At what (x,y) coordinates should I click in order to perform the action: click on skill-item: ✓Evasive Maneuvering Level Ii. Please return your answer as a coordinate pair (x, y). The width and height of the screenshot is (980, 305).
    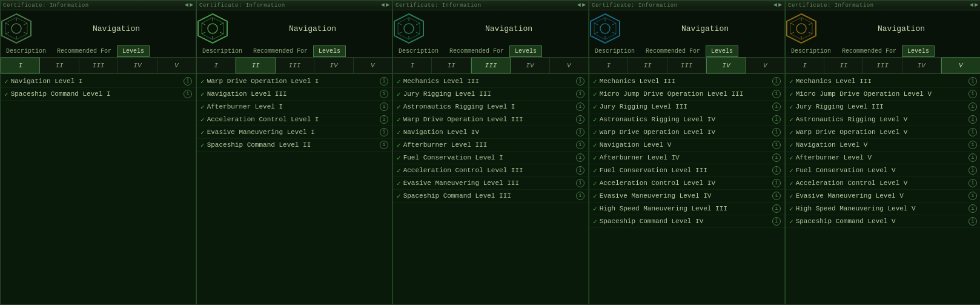
    Looking at the image, I should click on (294, 132).